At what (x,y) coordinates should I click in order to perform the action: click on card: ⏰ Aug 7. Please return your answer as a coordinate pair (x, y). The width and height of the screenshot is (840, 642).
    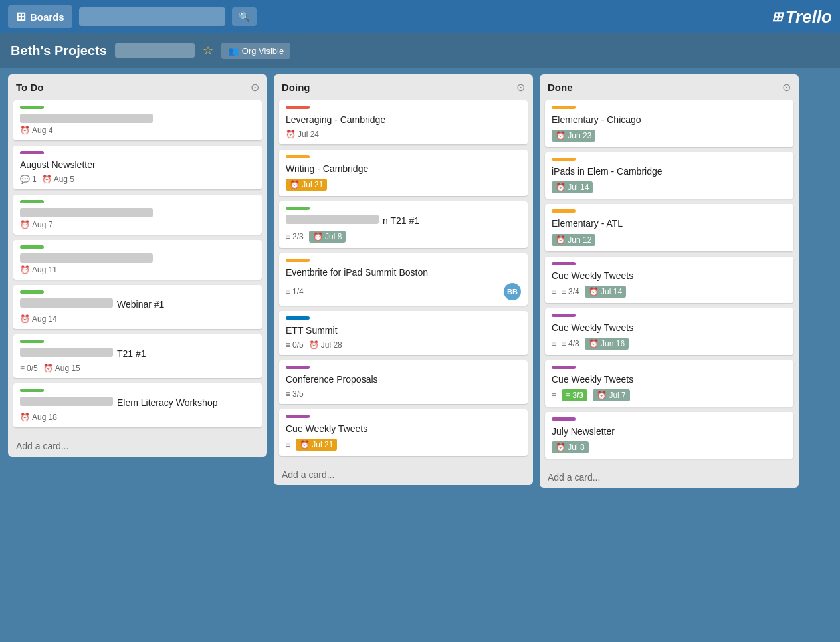
    Looking at the image, I should click on (138, 215).